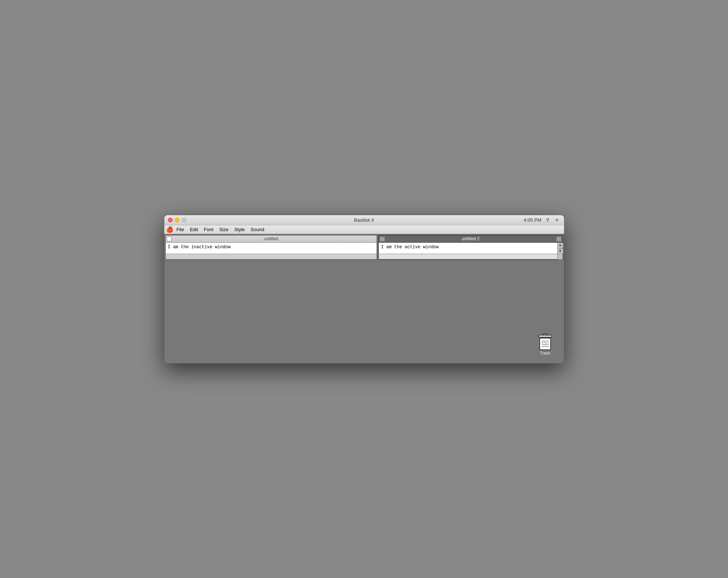 The image size is (728, 578). Describe the element at coordinates (545, 344) in the screenshot. I see `trash-icon: Trash` at that location.